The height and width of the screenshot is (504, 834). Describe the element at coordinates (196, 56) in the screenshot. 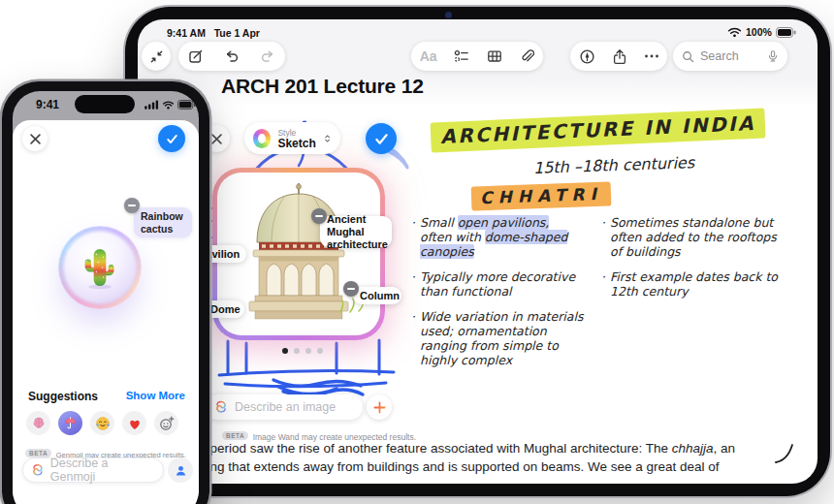

I see `compose-button` at that location.